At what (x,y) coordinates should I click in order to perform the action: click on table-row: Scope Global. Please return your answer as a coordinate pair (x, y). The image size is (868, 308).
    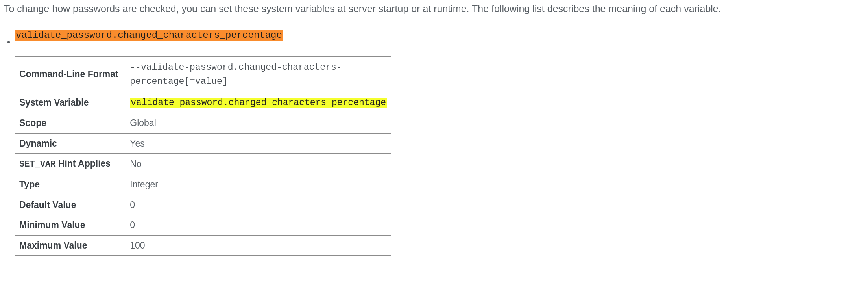
    Looking at the image, I should click on (203, 123).